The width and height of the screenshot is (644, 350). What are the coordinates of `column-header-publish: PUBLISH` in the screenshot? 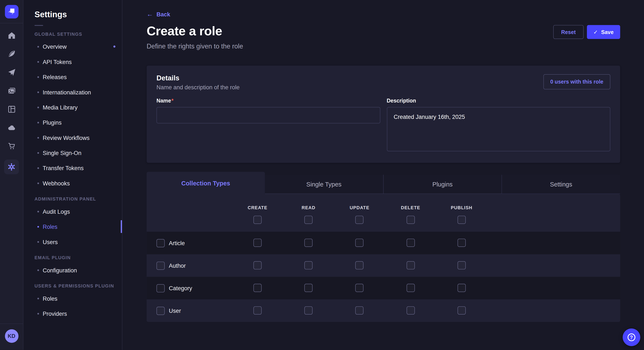 It's located at (462, 207).